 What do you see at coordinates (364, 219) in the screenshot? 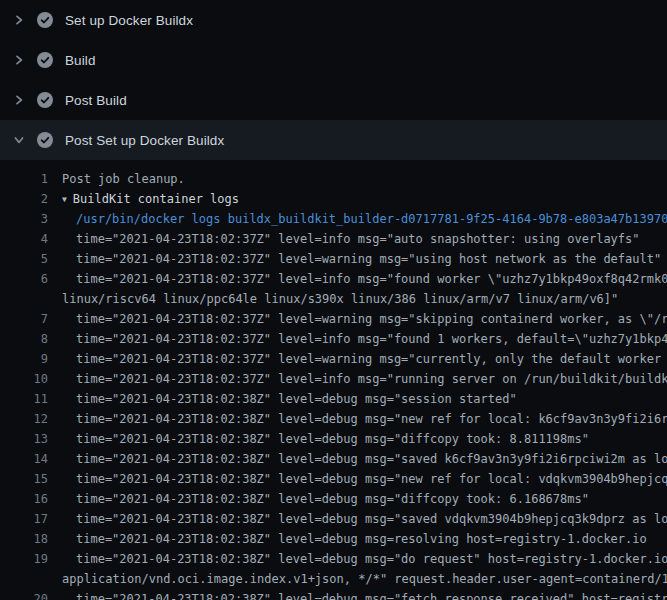
I see `log-line-text: /usr/bin/docker logs buildx_buildkit_bui…` at bounding box center [364, 219].